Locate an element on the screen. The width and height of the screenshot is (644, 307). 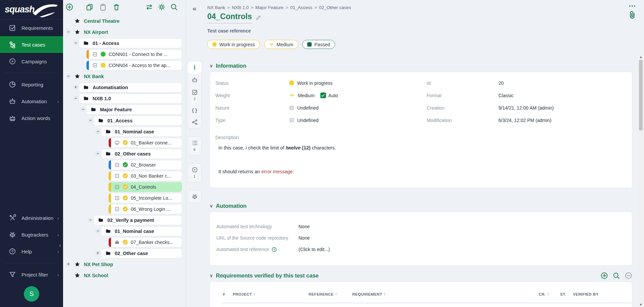
paperclip-icon is located at coordinates (632, 15).